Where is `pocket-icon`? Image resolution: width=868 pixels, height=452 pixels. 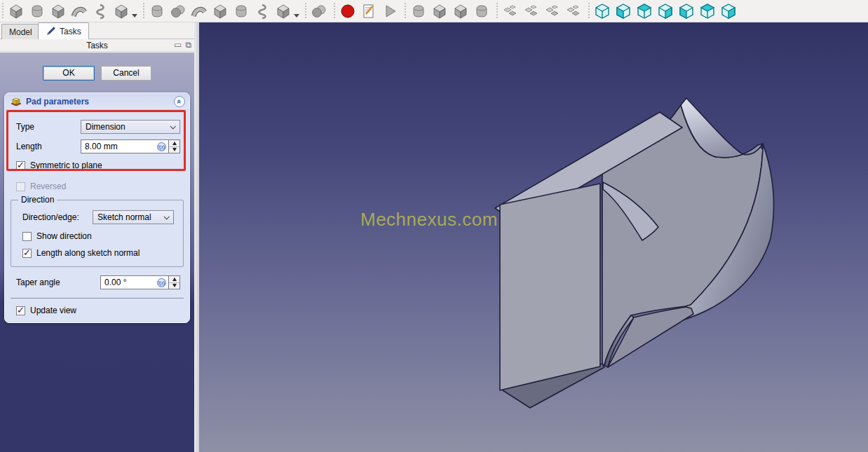
pocket-icon is located at coordinates (157, 11).